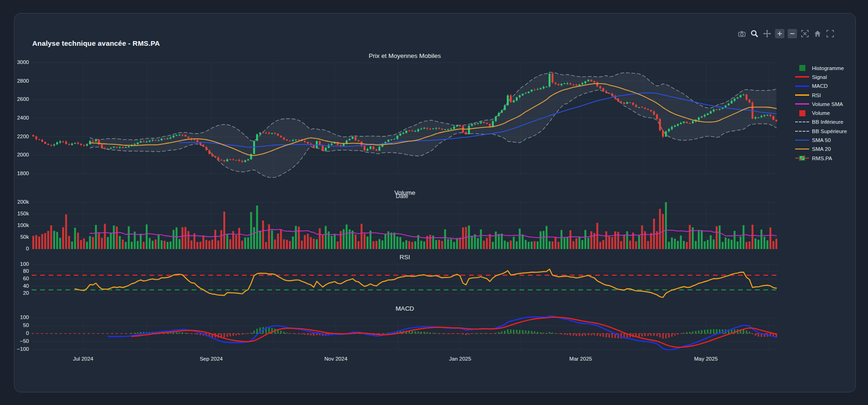  Describe the element at coordinates (405, 257) in the screenshot. I see `rsi-panel-title: RSI` at that location.